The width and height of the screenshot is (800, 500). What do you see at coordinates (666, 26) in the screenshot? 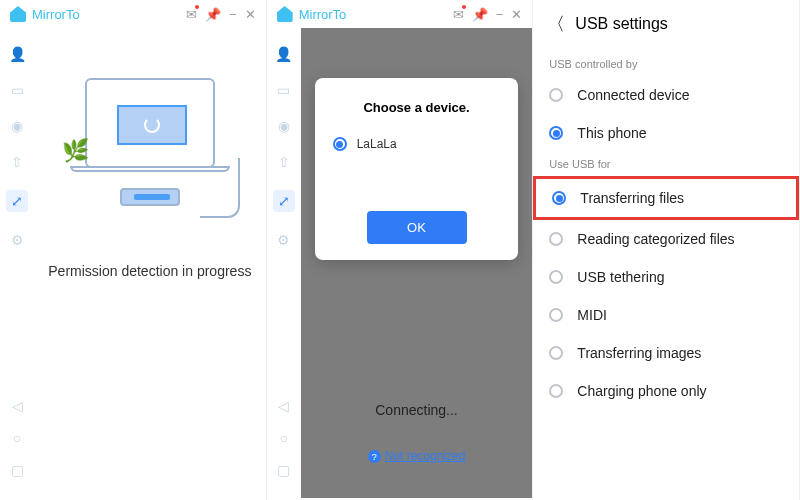
I see `settings-header: 〈 USB settings` at bounding box center [666, 26].